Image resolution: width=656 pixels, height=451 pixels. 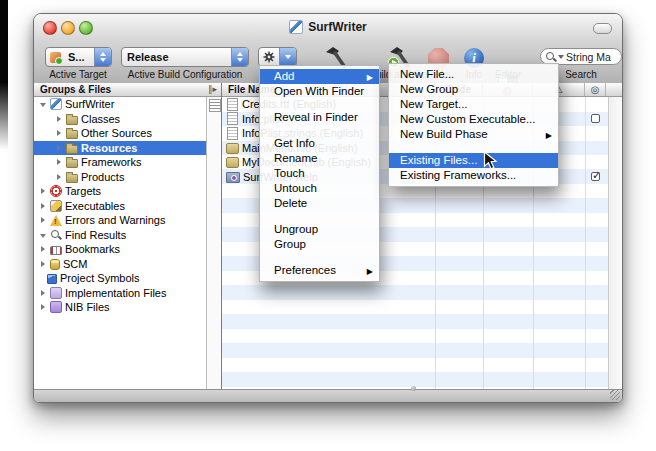 I want to click on menu-item-new-group: New Group, so click(x=474, y=90).